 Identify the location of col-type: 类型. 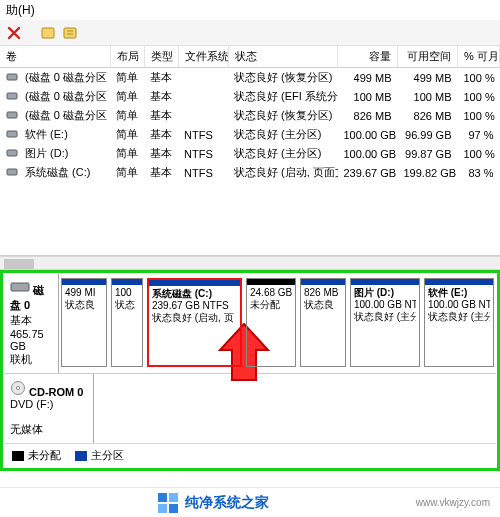
(161, 57).